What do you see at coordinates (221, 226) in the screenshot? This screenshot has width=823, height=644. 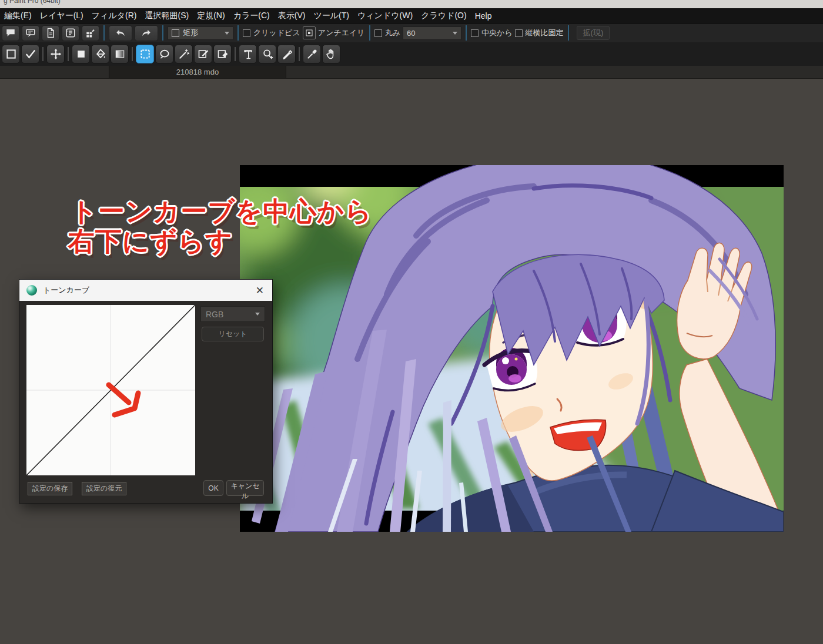 I see `tutorial-annotation: トーンカーブを中心から 右下にずらす` at bounding box center [221, 226].